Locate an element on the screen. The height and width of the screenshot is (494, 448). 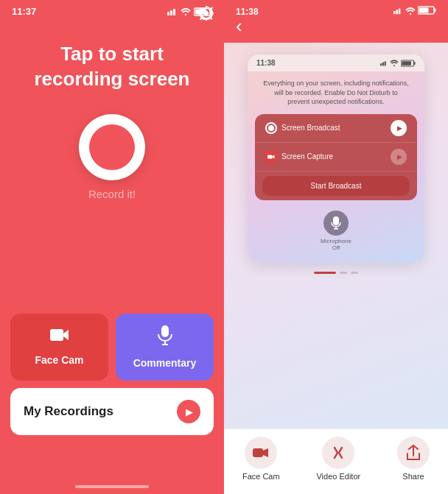
dot-active is located at coordinates (325, 272).